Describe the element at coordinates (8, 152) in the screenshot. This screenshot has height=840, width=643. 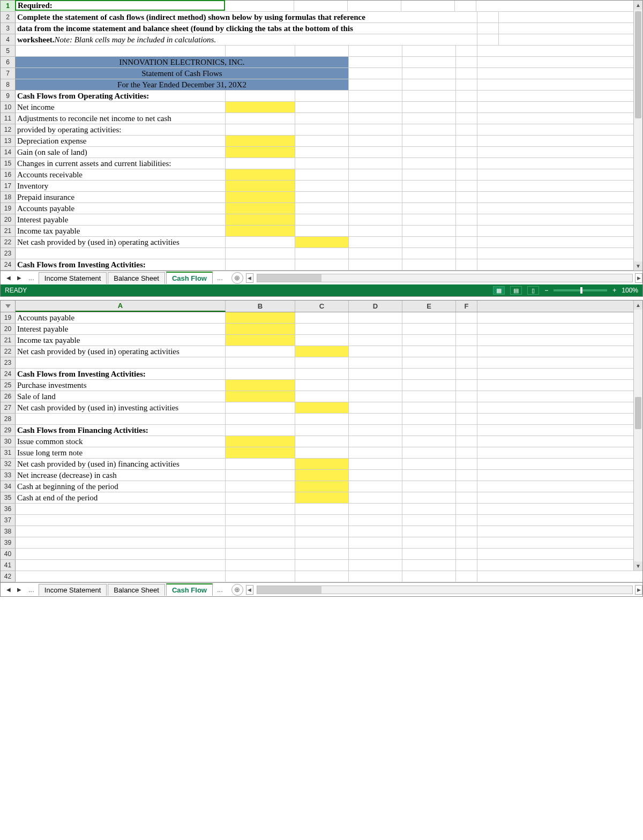
I see `row-number: 14` at that location.